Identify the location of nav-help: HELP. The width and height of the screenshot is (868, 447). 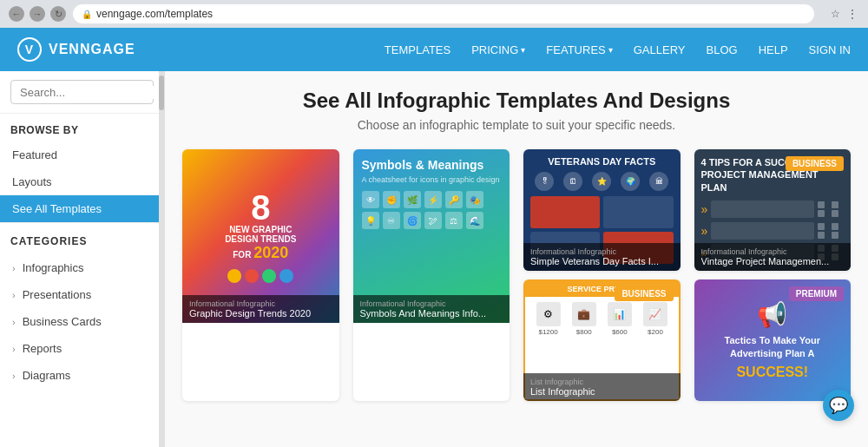
(773, 50).